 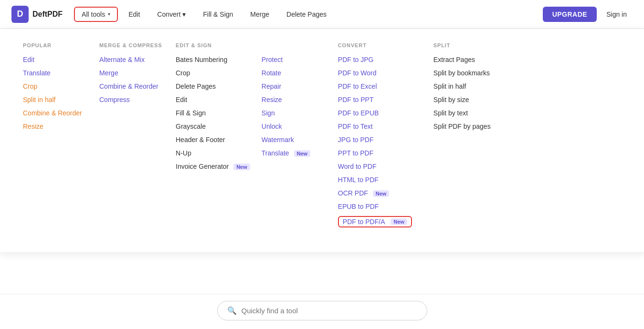 What do you see at coordinates (306, 14) in the screenshot?
I see `nav-deletepages-button: Delete Pages` at bounding box center [306, 14].